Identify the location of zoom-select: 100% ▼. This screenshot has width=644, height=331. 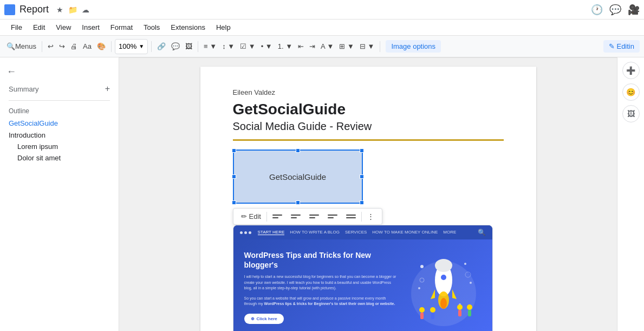
(131, 47).